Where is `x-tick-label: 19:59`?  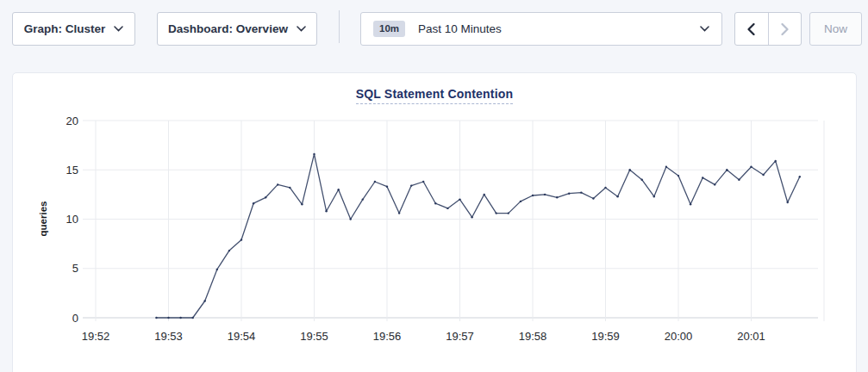
x-tick-label: 19:59 is located at coordinates (605, 336).